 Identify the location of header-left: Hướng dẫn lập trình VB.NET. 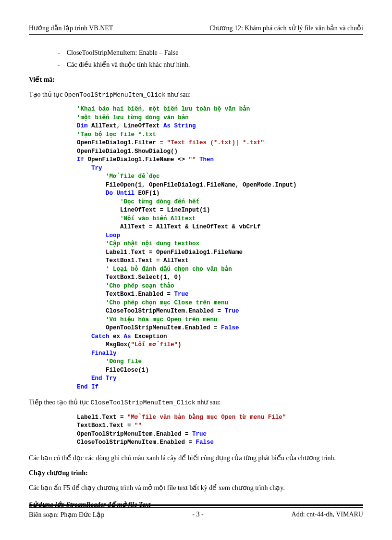
(71, 28).